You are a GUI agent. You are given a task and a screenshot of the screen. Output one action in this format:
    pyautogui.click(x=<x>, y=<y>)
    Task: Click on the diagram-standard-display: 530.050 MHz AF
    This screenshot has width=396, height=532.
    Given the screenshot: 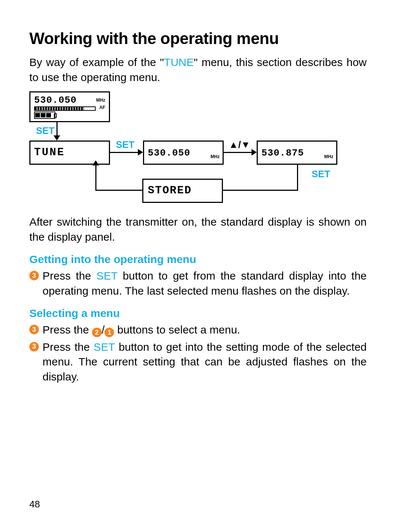 What is the action you would take?
    pyautogui.click(x=70, y=107)
    